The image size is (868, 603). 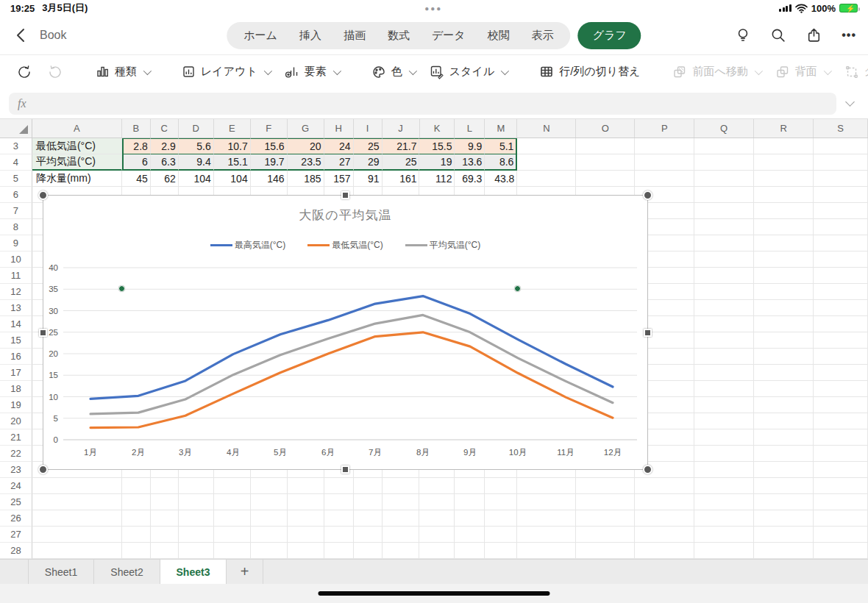 I want to click on grid-cell-O4, so click(x=605, y=163).